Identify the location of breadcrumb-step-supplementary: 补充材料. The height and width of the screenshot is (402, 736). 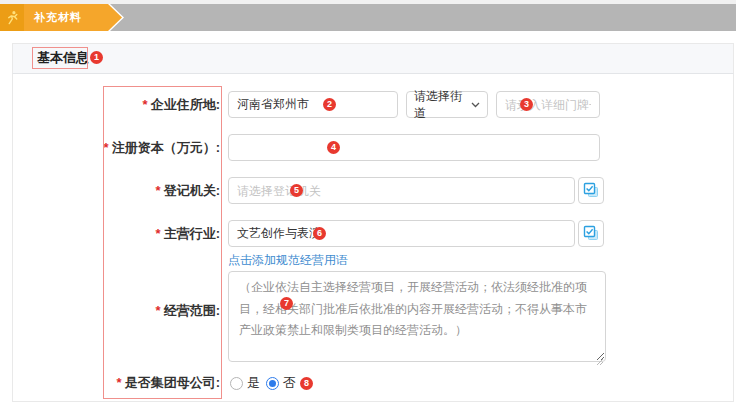
(62, 18).